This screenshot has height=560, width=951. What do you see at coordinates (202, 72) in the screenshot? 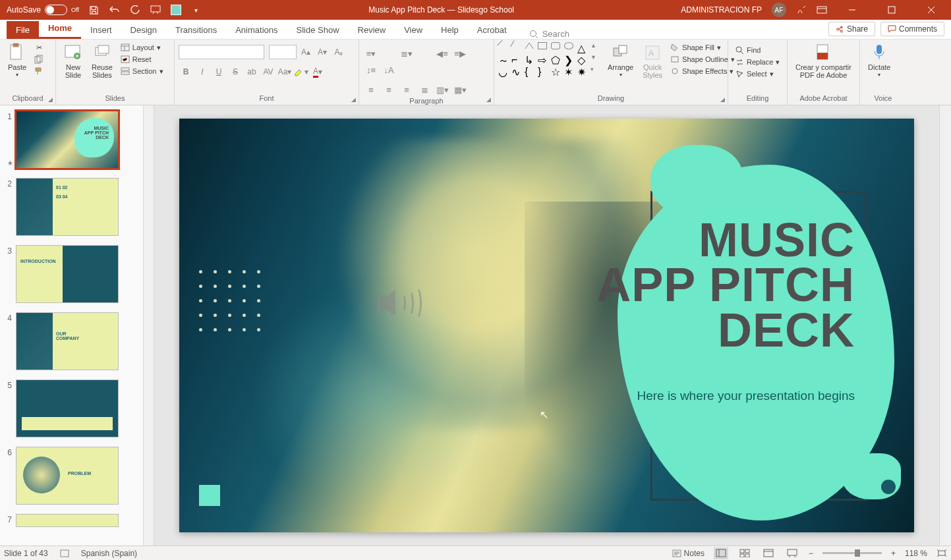
I see `italic-button: I` at bounding box center [202, 72].